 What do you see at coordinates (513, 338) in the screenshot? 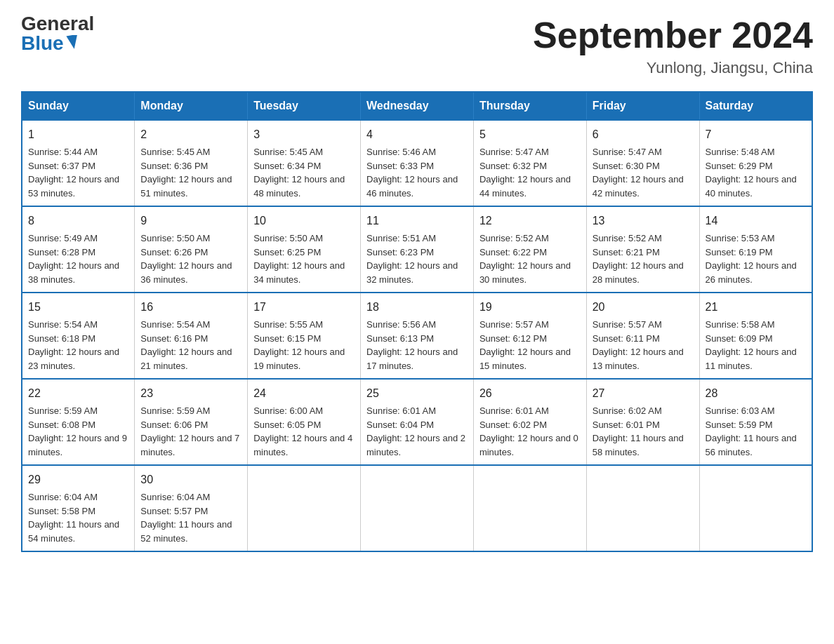
I see `day-sunset: Sunset: 6:12 PM` at bounding box center [513, 338].